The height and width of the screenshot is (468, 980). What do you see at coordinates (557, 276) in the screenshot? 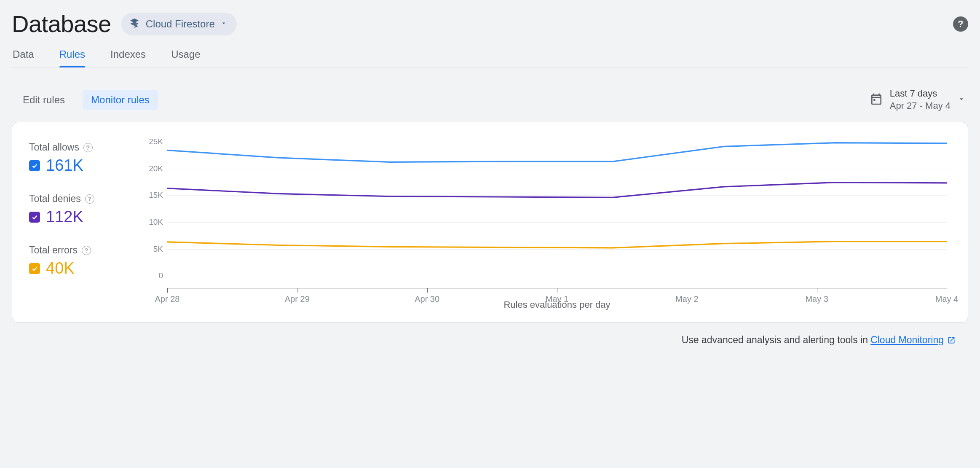
I see `chart-gridline` at bounding box center [557, 276].